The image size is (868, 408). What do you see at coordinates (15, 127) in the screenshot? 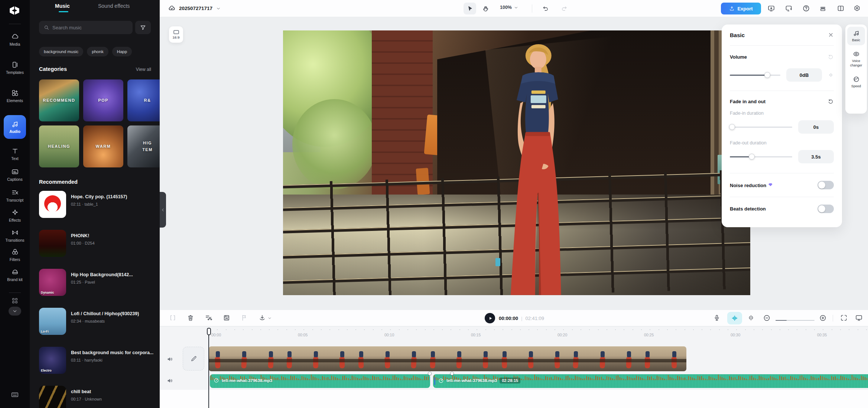
I see `sidebar-item-audio: Audio` at bounding box center [15, 127].